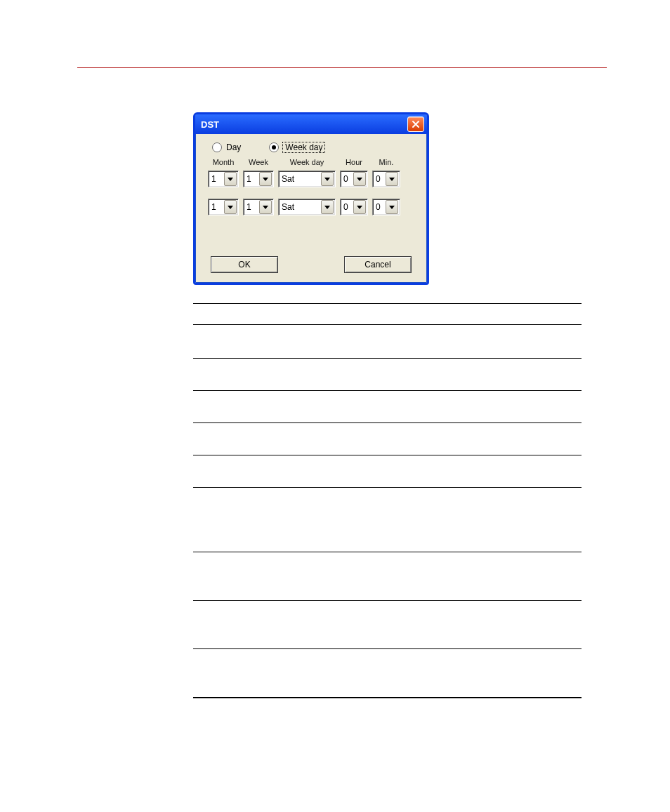 The width and height of the screenshot is (670, 812). Describe the element at coordinates (303, 147) in the screenshot. I see `radio-weekday-label: Week day` at that location.